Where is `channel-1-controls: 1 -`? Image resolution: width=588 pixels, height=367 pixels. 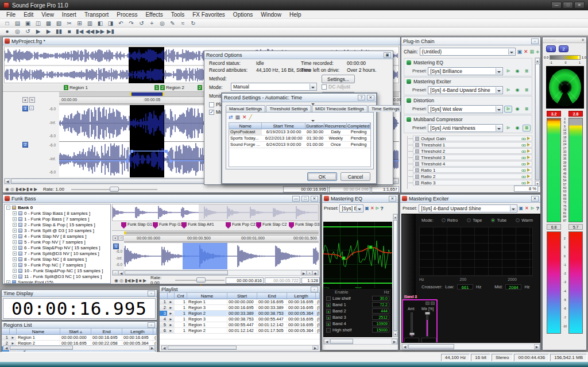
channel-1-controls: 1 - is located at coordinates (28, 109).